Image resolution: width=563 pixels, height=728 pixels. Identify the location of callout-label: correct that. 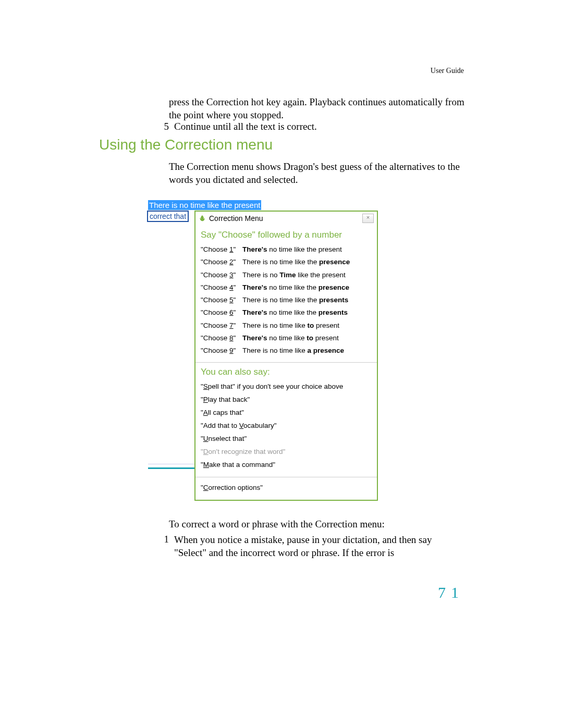
(168, 216).